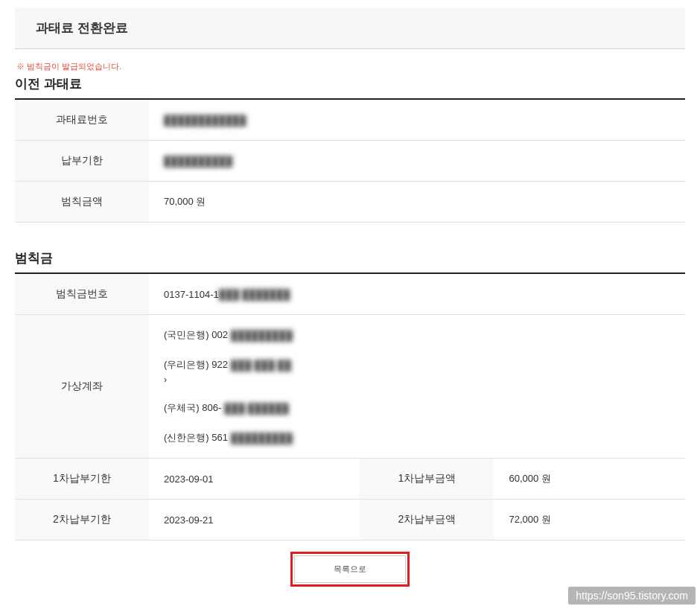 This screenshot has width=700, height=609. Describe the element at coordinates (417, 161) in the screenshot. I see `value-due-date: ██████████` at that location.